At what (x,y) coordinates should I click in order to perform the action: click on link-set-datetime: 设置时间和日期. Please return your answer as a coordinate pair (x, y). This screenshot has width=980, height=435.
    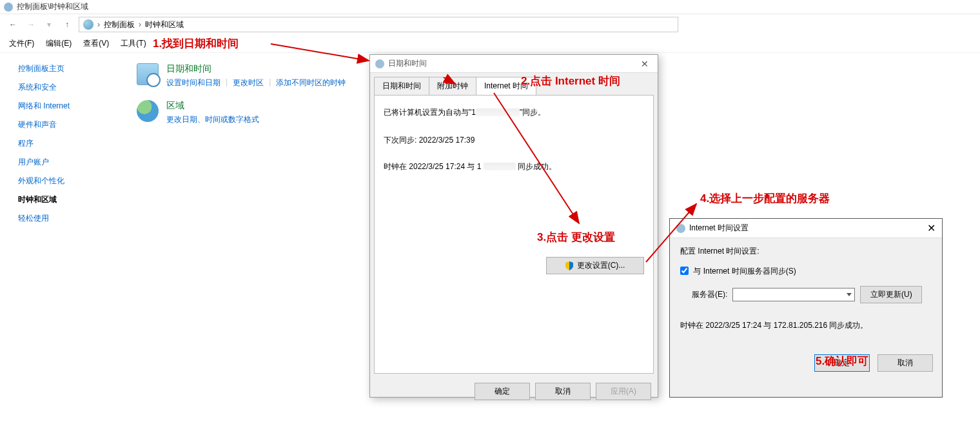
    Looking at the image, I should click on (193, 83).